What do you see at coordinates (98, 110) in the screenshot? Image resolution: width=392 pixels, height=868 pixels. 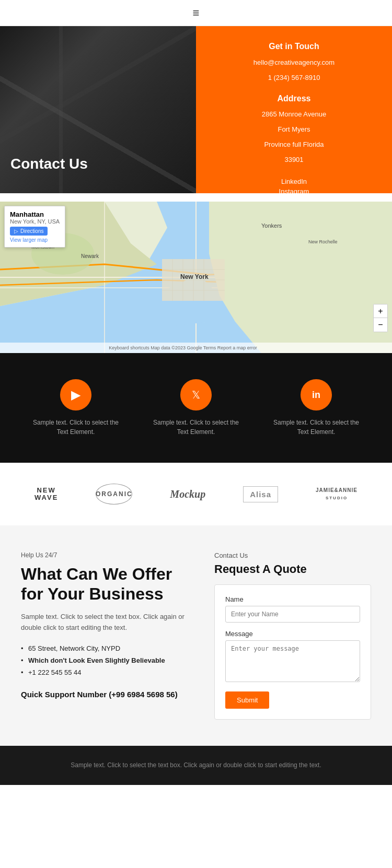 I see `hero-image: Contact Us` at bounding box center [98, 110].